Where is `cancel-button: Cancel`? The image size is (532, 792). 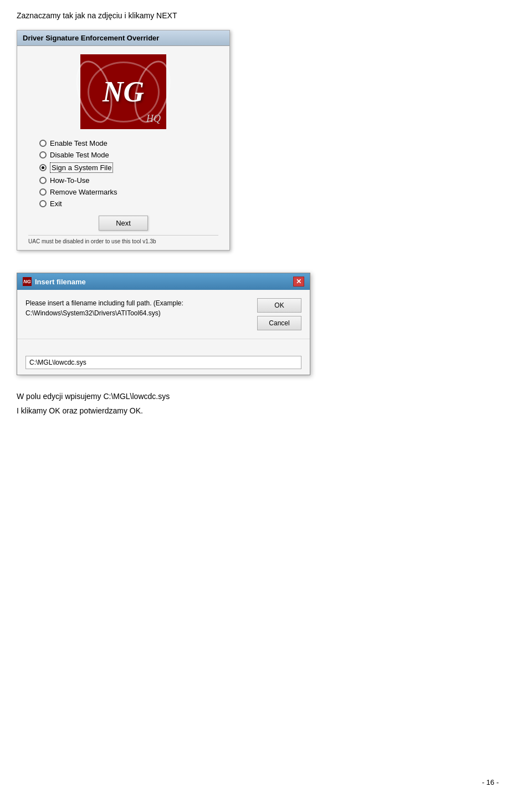
cancel-button: Cancel is located at coordinates (279, 323).